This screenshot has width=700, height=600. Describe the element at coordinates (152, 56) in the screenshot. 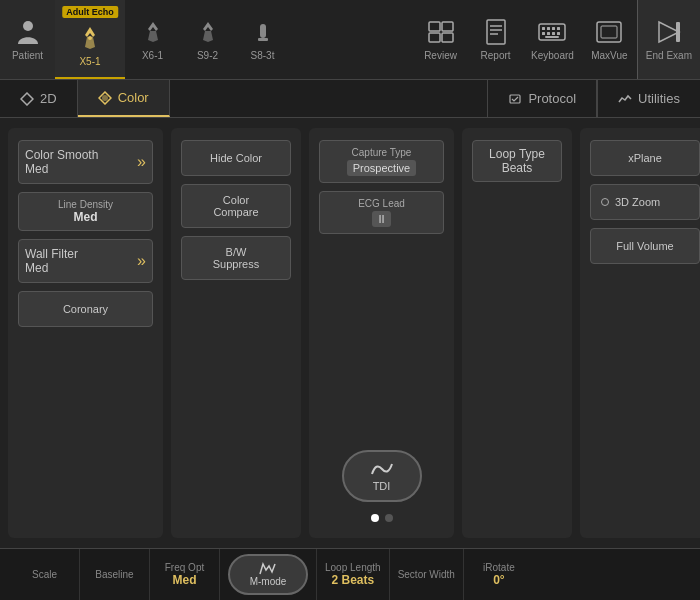

I see `probe-x61-label: X6-1` at that location.